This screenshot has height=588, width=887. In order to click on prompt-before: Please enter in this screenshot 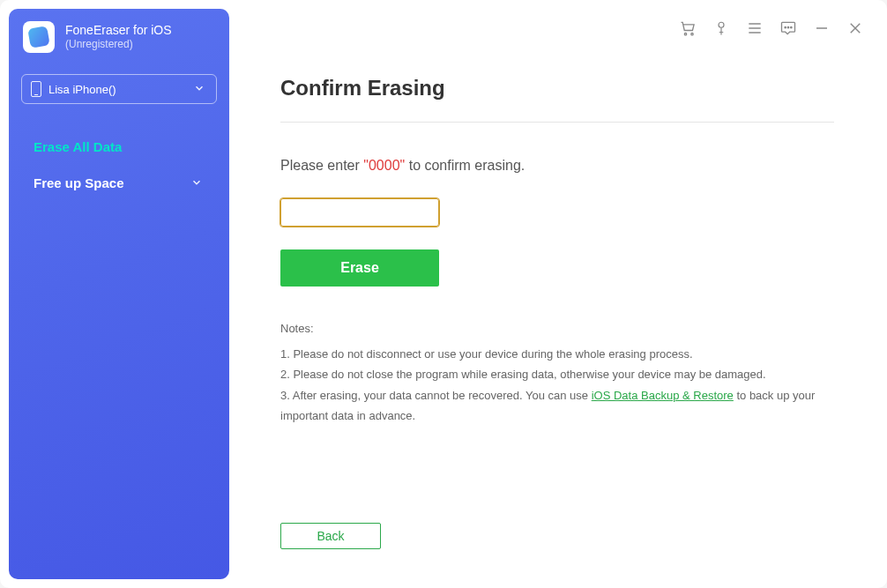, I will do `click(322, 166)`.